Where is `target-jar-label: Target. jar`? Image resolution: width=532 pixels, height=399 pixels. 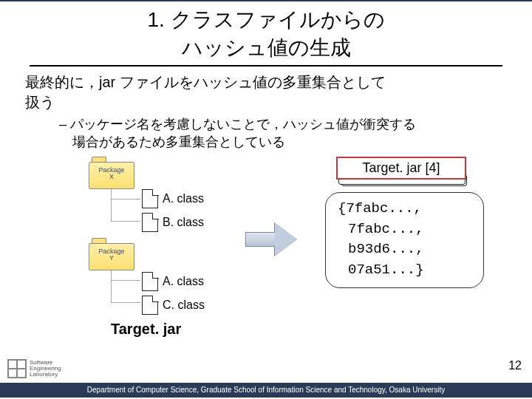 target-jar-label: Target. jar is located at coordinates (146, 330).